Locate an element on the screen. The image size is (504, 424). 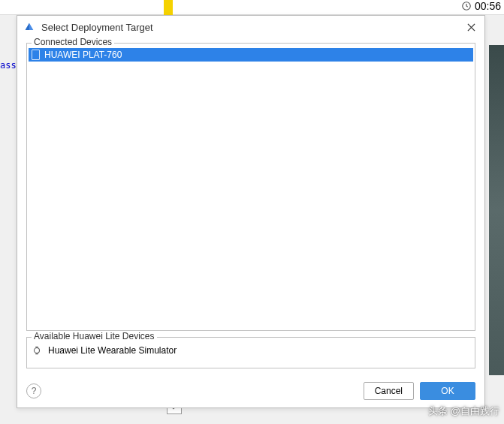
dialog-title: Select Deployment Target is located at coordinates (252, 27).